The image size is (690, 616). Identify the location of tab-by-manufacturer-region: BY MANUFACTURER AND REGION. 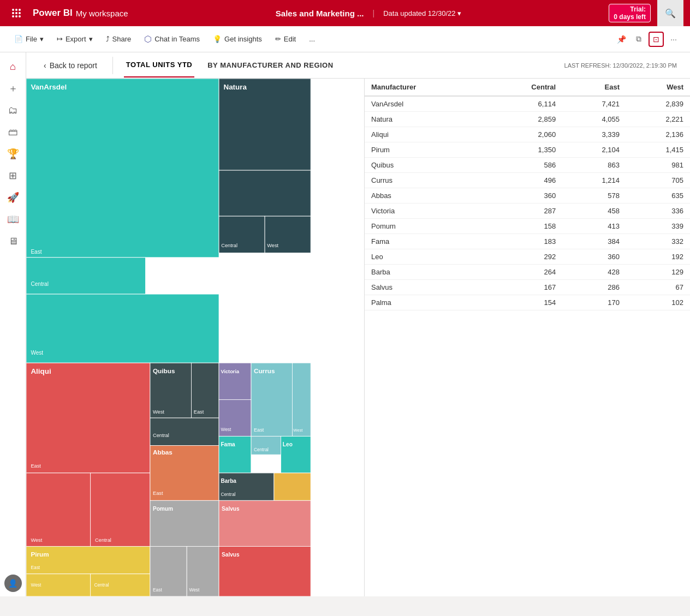
(270, 65).